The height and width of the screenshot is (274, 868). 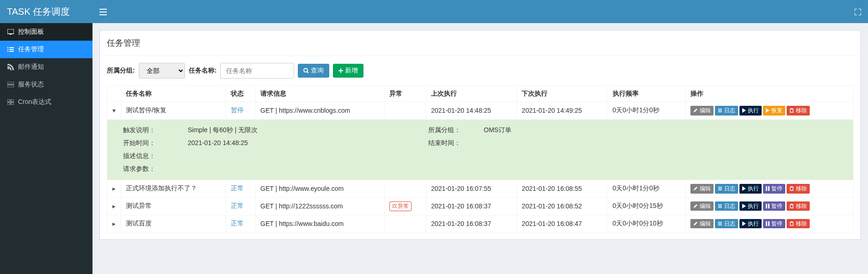 What do you see at coordinates (314, 71) in the screenshot?
I see `query-button: 查询` at bounding box center [314, 71].